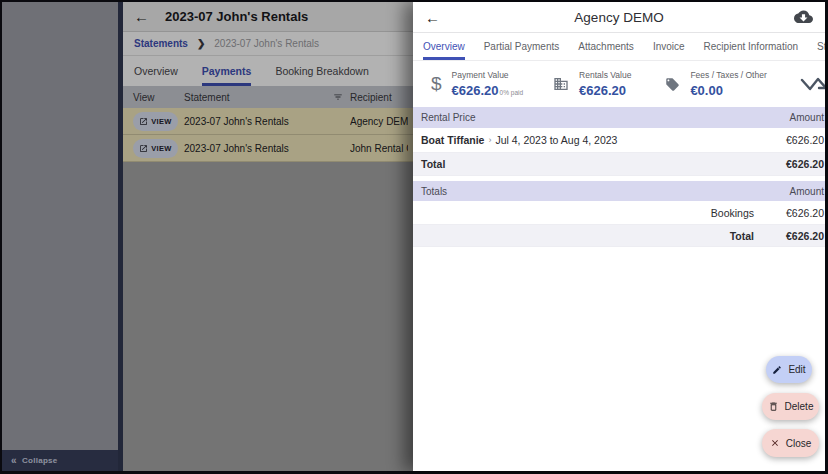  Describe the element at coordinates (812, 87) in the screenshot. I see `trend-zigzag-icon` at that location.